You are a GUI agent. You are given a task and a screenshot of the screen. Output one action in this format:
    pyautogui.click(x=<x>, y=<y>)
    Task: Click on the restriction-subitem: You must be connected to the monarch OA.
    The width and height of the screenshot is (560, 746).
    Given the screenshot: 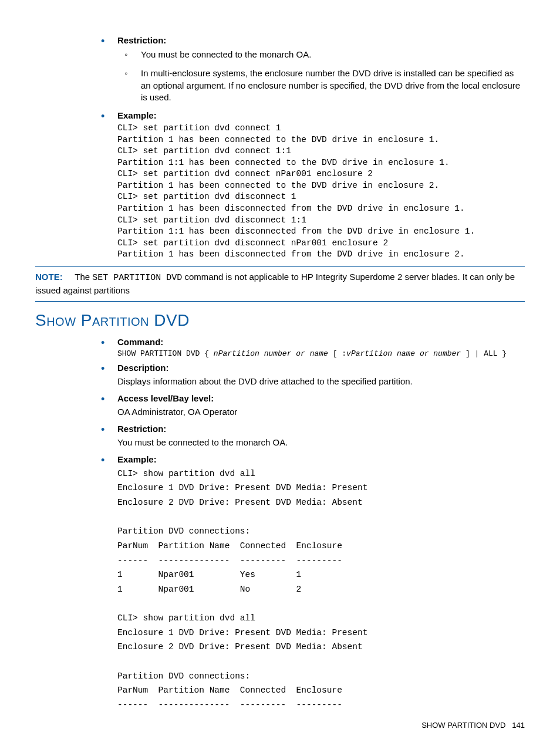 What is the action you would take?
    pyautogui.click(x=321, y=55)
    